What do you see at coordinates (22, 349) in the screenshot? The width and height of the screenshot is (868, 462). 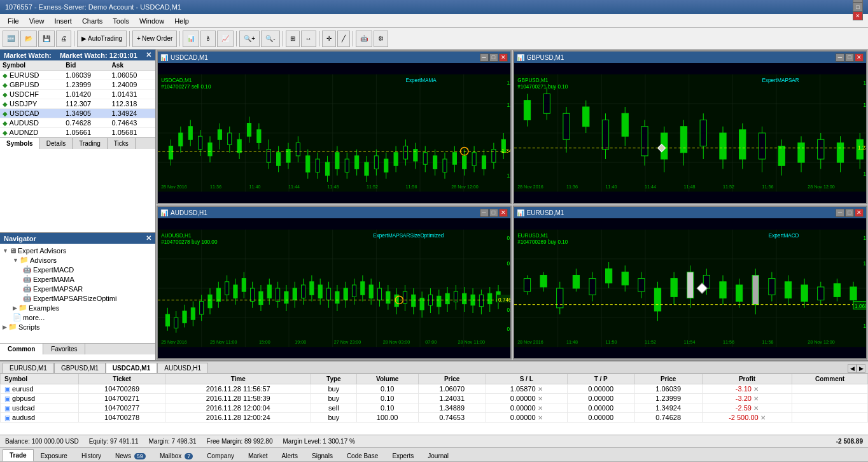 I see `nav-tab-common: Common` at bounding box center [22, 349].